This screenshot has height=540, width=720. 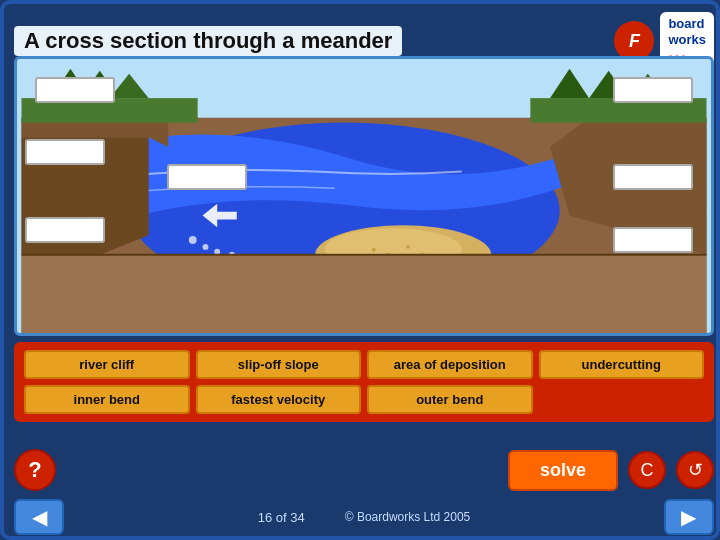 I want to click on label-btn-outer-bend: outer bend, so click(x=450, y=400).